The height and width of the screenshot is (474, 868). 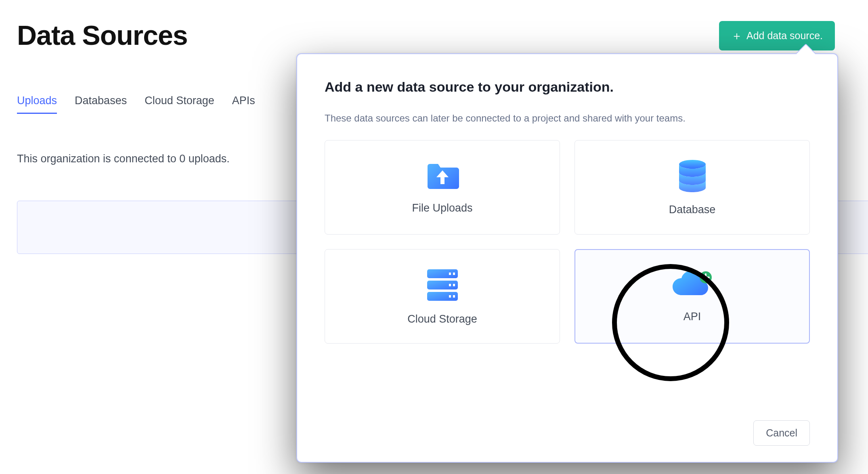 What do you see at coordinates (692, 317) in the screenshot?
I see `option-label: API` at bounding box center [692, 317].